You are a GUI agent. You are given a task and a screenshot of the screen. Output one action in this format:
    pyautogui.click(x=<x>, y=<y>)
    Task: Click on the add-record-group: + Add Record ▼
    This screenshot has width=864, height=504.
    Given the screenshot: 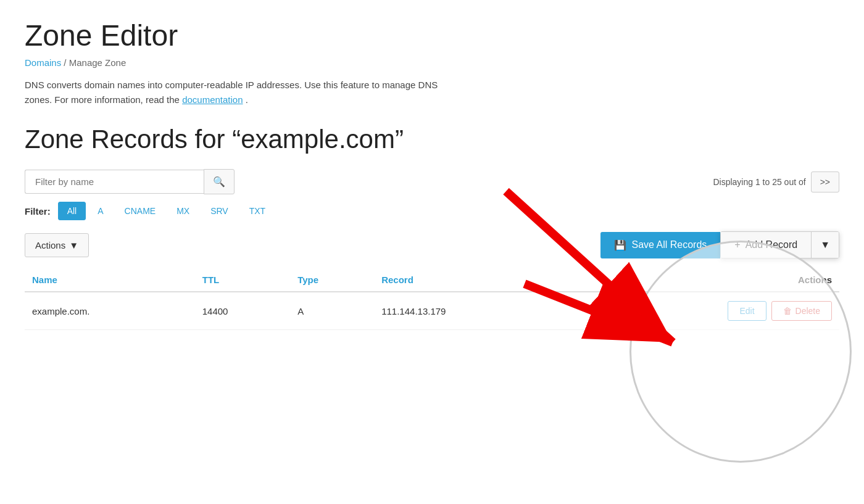 What is the action you would take?
    pyautogui.click(x=780, y=245)
    